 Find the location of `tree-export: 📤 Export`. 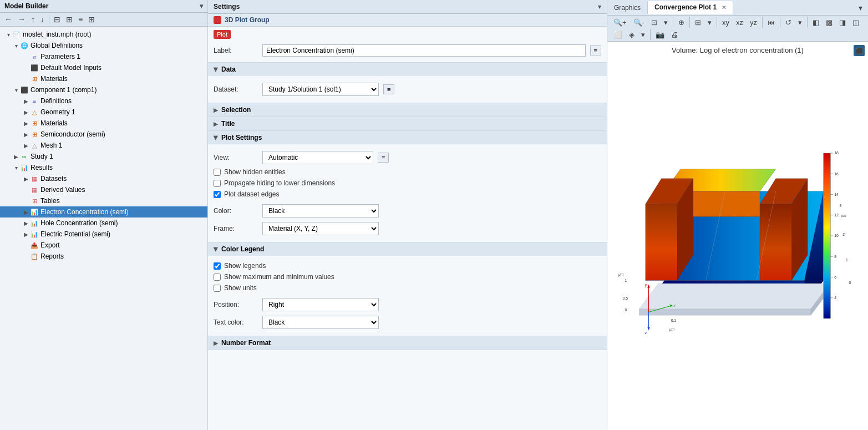

tree-export: 📤 Export is located at coordinates (104, 245).